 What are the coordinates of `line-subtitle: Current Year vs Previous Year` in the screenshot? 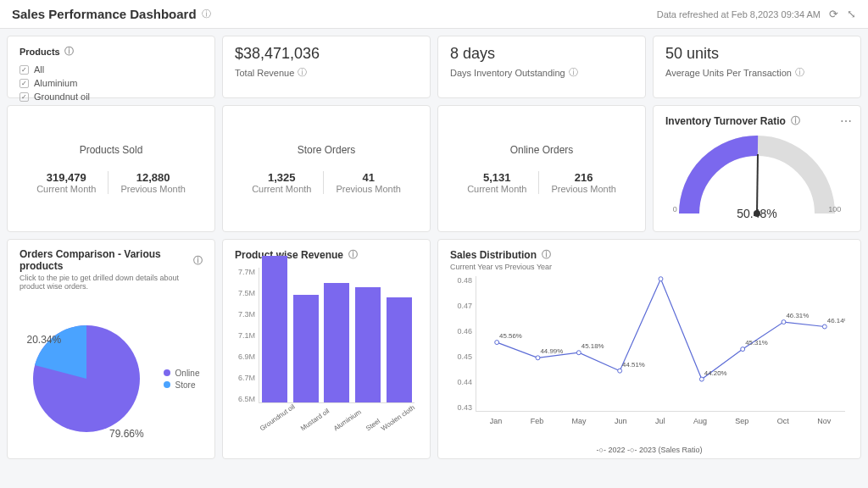 It's located at (649, 267).